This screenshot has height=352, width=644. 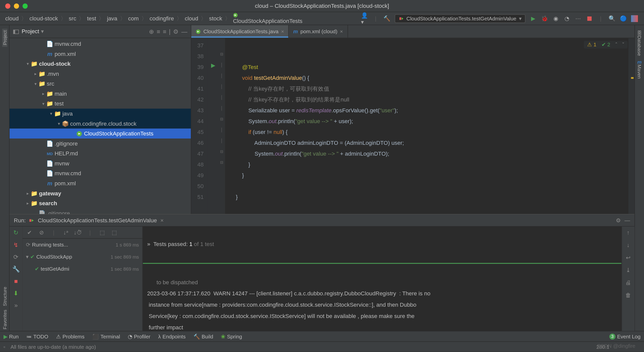 I want to click on breadcrumb-item: com, so click(x=133, y=19).